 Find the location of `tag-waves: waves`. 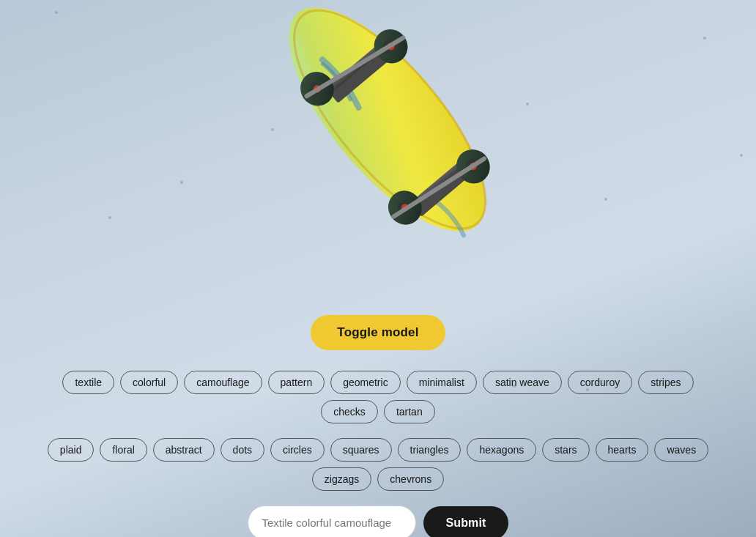

tag-waves: waves is located at coordinates (681, 450).